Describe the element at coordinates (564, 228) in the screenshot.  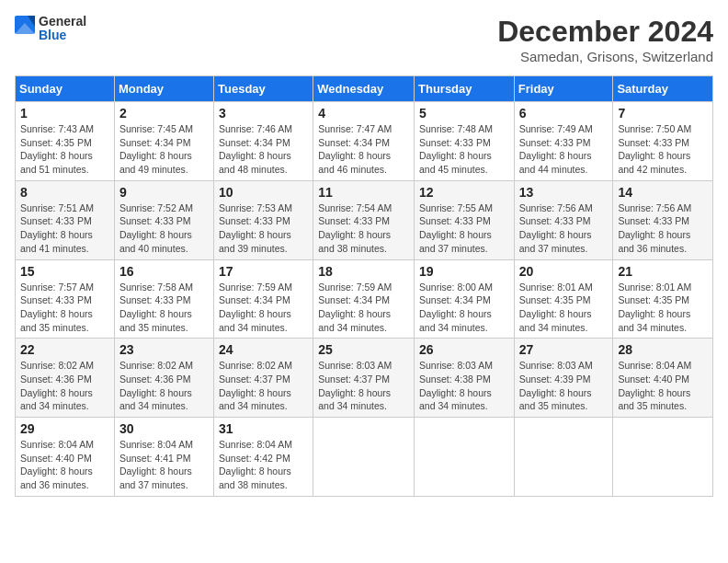
I see `day-info: Sunrise: 7:56 AM Sunset: 4:33 PM Dayligh…` at that location.